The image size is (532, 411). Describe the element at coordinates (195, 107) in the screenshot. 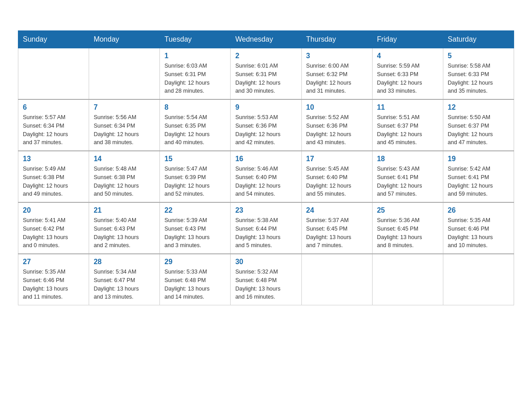

I see `day-number: 8` at that location.